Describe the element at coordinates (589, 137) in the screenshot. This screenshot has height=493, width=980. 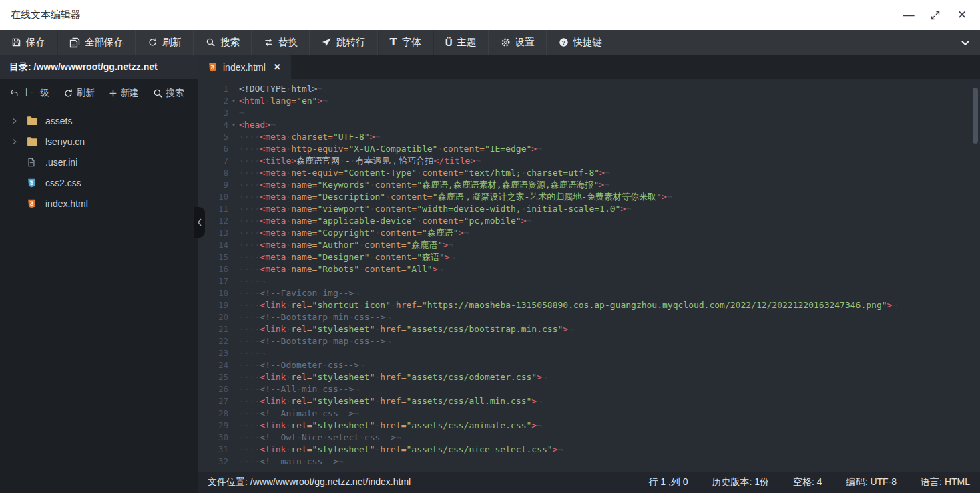
I see `code-line: 5····<meta·charset="UTF-8">¬` at that location.